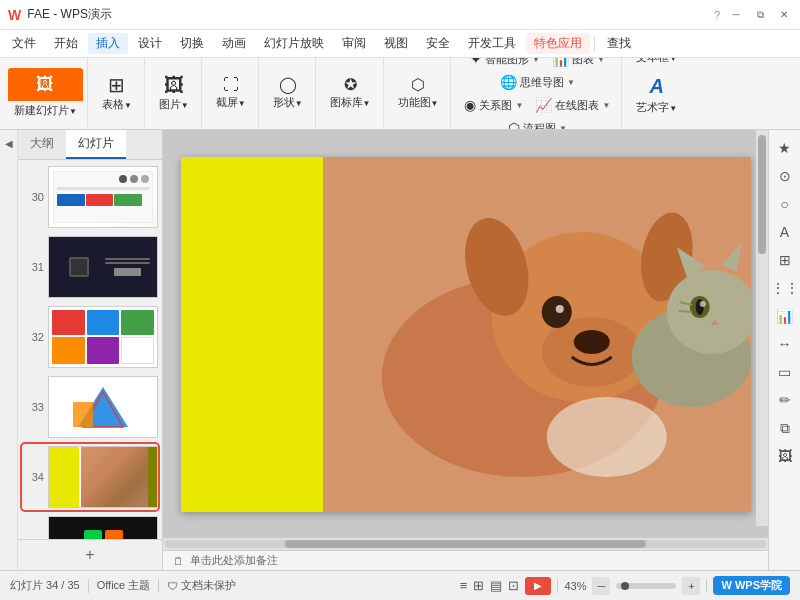  Describe the element at coordinates (656, 94) in the screenshot. I see `ribbon-group-text: A 文本框▼ A 艺术字▼ Ω 符号` at that location.